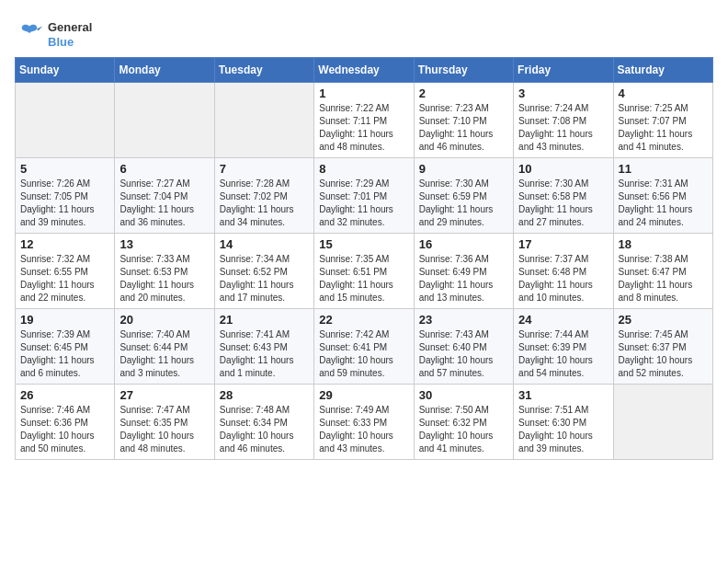 This screenshot has height=563, width=728. What do you see at coordinates (463, 320) in the screenshot?
I see `day-number: 23` at bounding box center [463, 320].